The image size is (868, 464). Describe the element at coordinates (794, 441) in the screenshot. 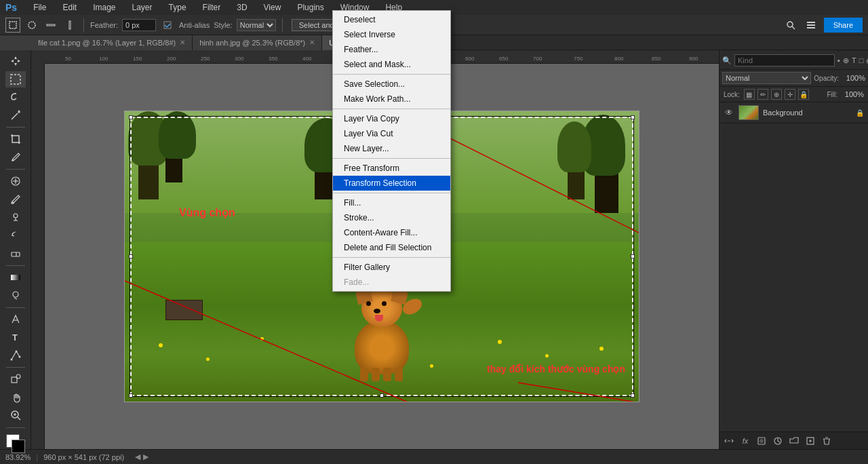

I see `folder-btn` at that location.